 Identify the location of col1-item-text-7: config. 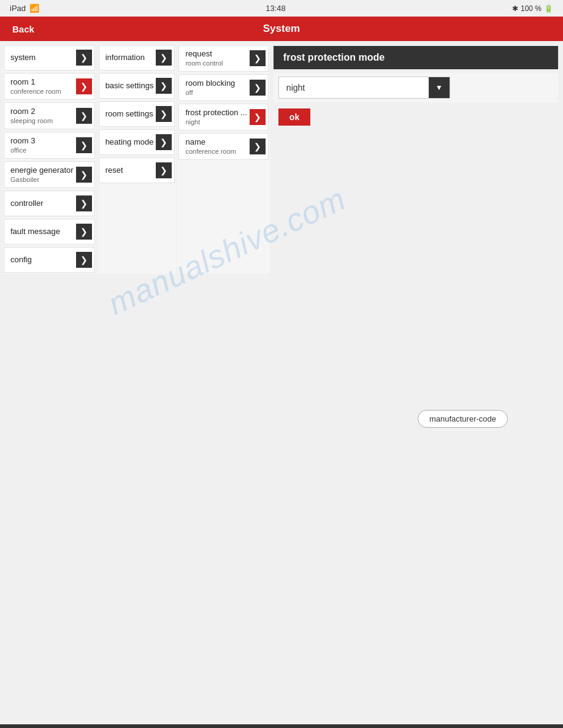
(42, 260).